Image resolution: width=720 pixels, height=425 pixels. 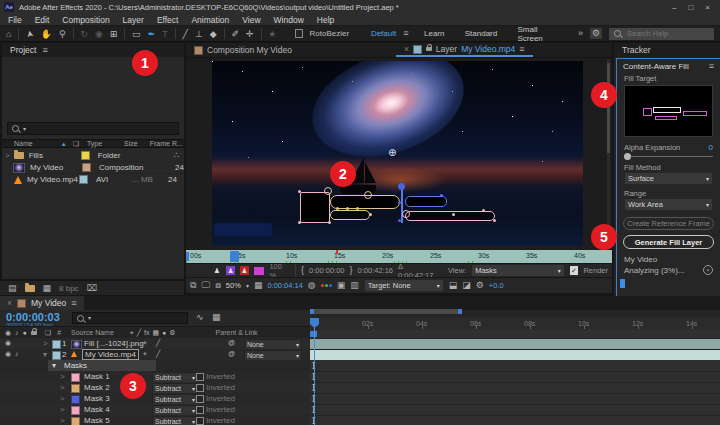 I want to click on menu-edit: Edit, so click(x=42, y=20).